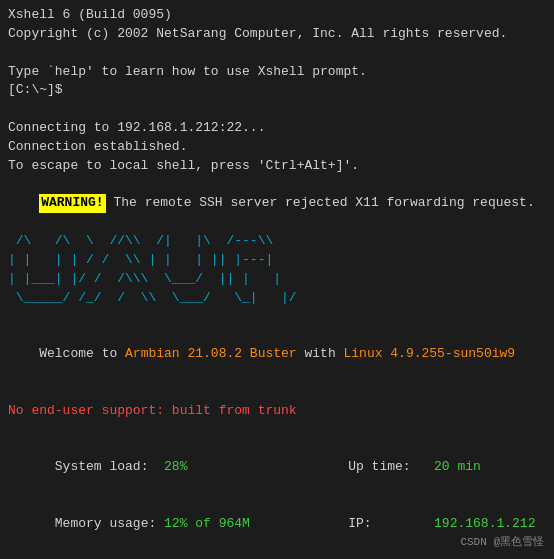 The width and height of the screenshot is (554, 559). What do you see at coordinates (412, 468) in the screenshot?
I see `sysload-right: Up time: 20 min` at bounding box center [412, 468].